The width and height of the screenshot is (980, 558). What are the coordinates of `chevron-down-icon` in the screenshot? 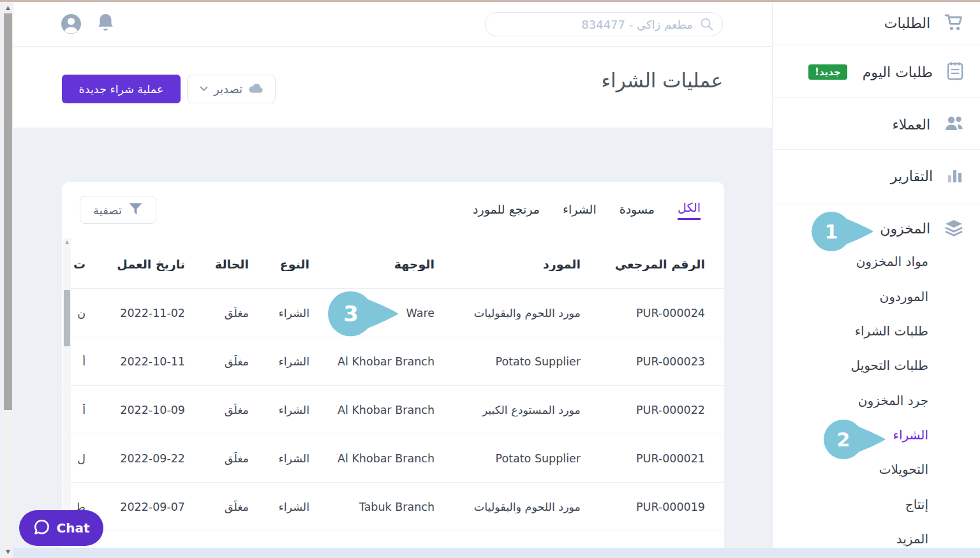 It's located at (204, 89).